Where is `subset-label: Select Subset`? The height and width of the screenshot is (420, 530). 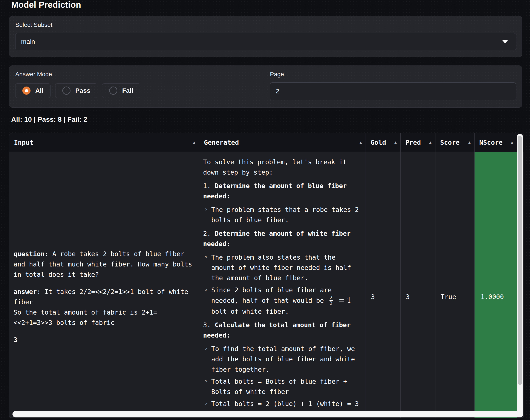
subset-label: Select Subset is located at coordinates (265, 25).